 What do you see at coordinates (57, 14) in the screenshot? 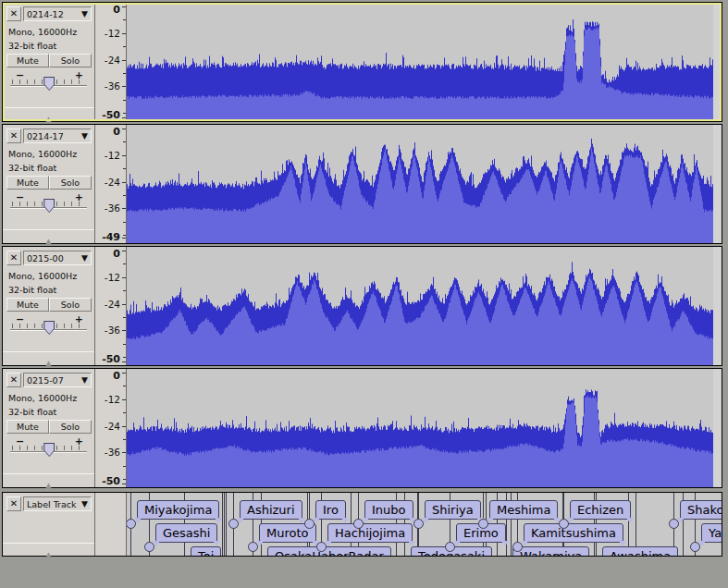
I see `track-name-dropdown: 0214-12 ▼` at bounding box center [57, 14].